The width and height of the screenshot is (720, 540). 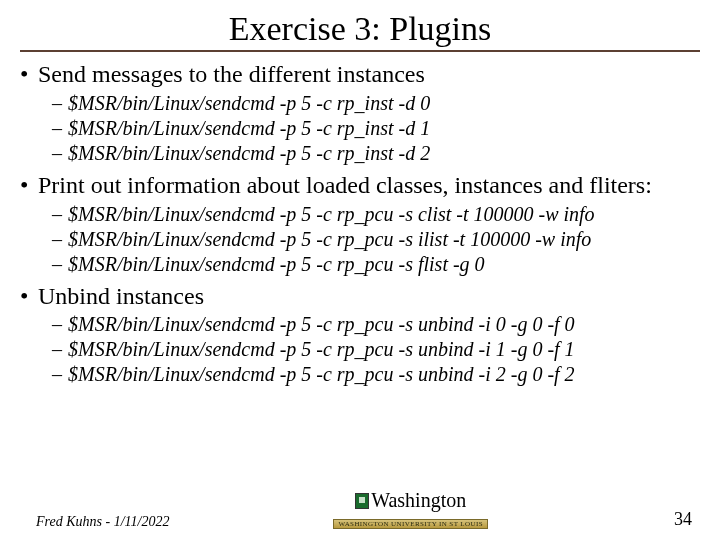 I want to click on footer: Fred Kuhns - 1/11/2022 Washington WASHIN…, so click(x=360, y=510).